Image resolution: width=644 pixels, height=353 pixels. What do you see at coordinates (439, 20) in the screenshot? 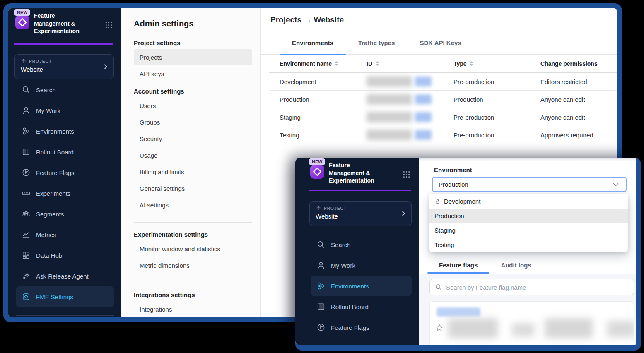
I see `content-header: Projects → Website` at bounding box center [439, 20].